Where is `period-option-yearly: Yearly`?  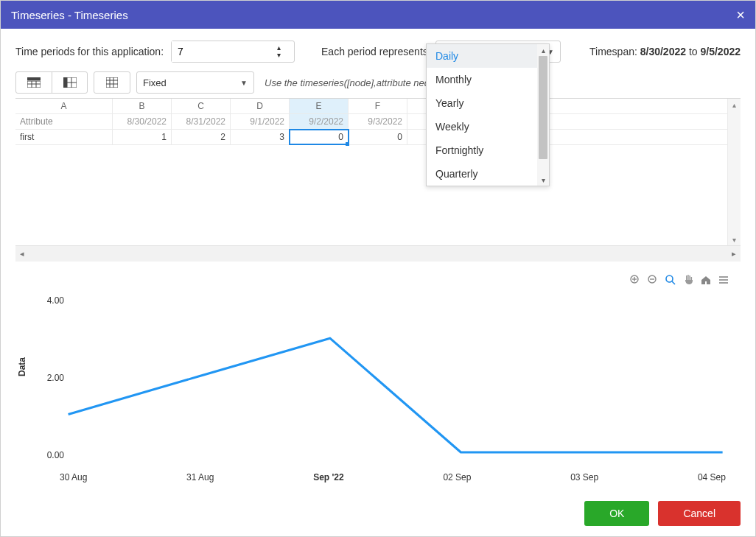 period-option-yearly: Yearly is located at coordinates (488, 103).